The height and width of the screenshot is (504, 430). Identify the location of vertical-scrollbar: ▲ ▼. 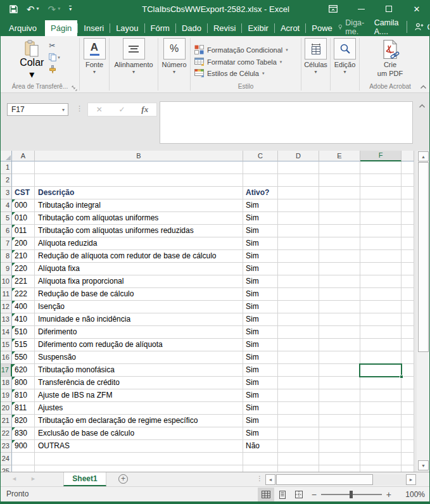
(423, 312).